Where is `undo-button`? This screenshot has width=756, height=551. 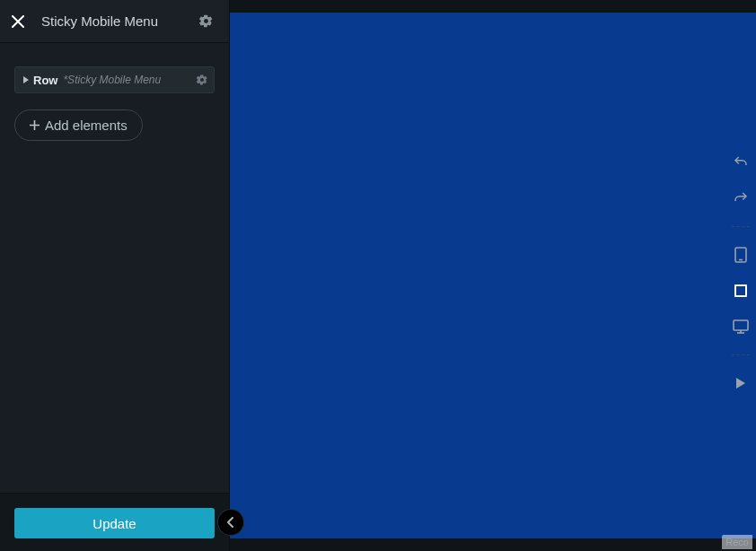
undo-button is located at coordinates (741, 162).